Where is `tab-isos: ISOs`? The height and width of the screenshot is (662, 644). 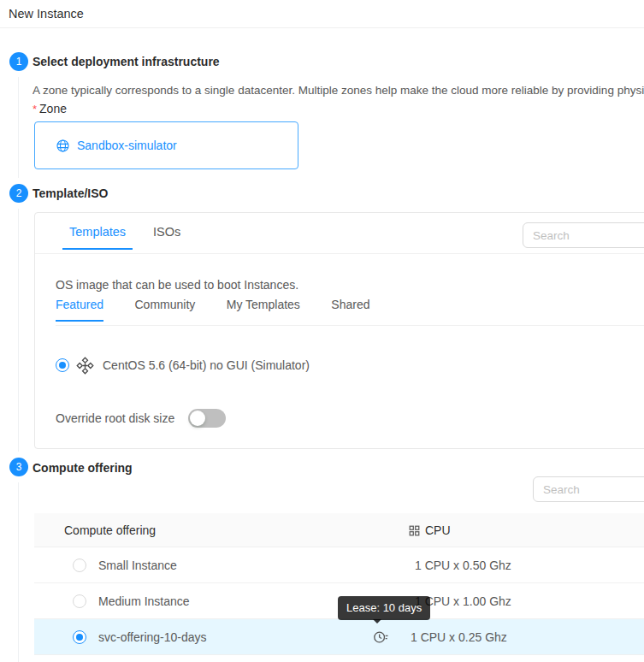
tab-isos: ISOs is located at coordinates (167, 231).